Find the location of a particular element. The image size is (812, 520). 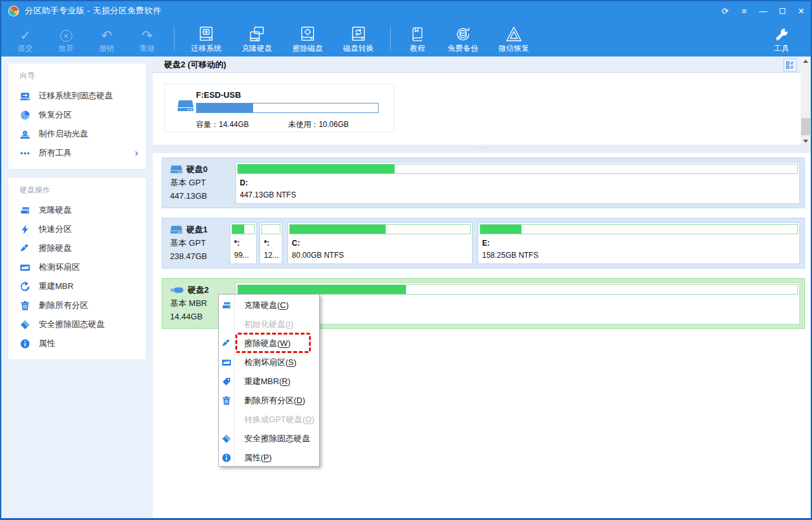

tools-button: 工具 is located at coordinates (782, 38).